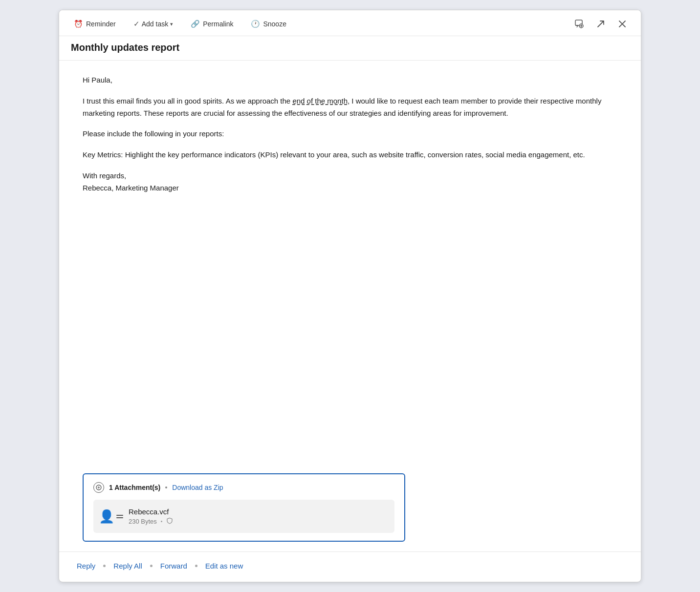 Image resolution: width=700 pixels, height=592 pixels. What do you see at coordinates (151, 517) in the screenshot?
I see `file-info: Rebecca.vcf 230 Bytes` at bounding box center [151, 517].